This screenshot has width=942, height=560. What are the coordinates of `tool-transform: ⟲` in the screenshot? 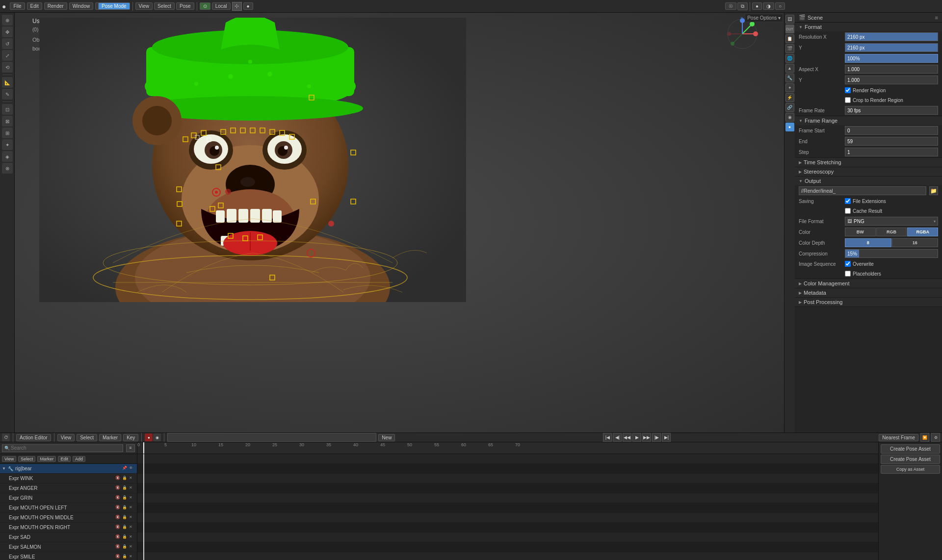 It's located at (7, 67).